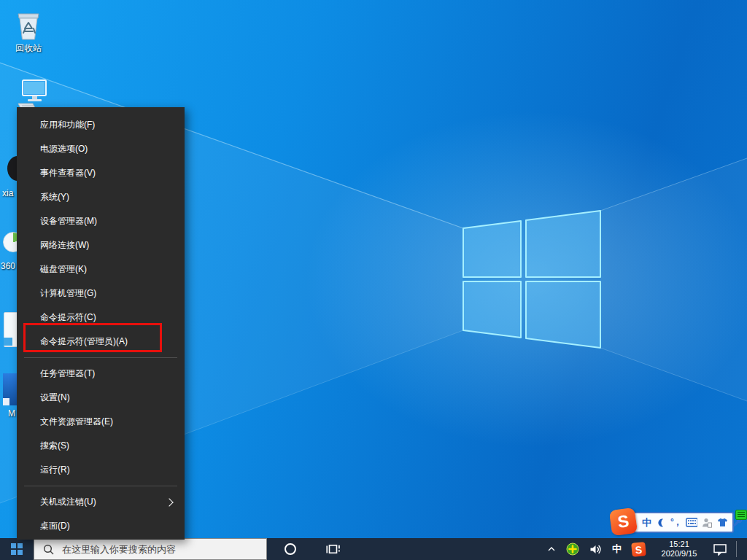 This screenshot has height=560, width=747. Describe the element at coordinates (101, 470) in the screenshot. I see `menu-item: 运行(R)` at that location.